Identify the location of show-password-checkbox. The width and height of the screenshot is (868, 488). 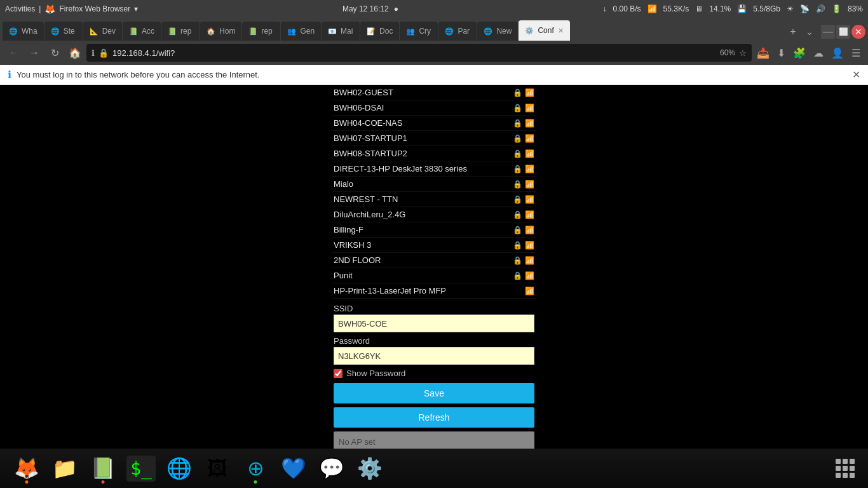
(338, 374).